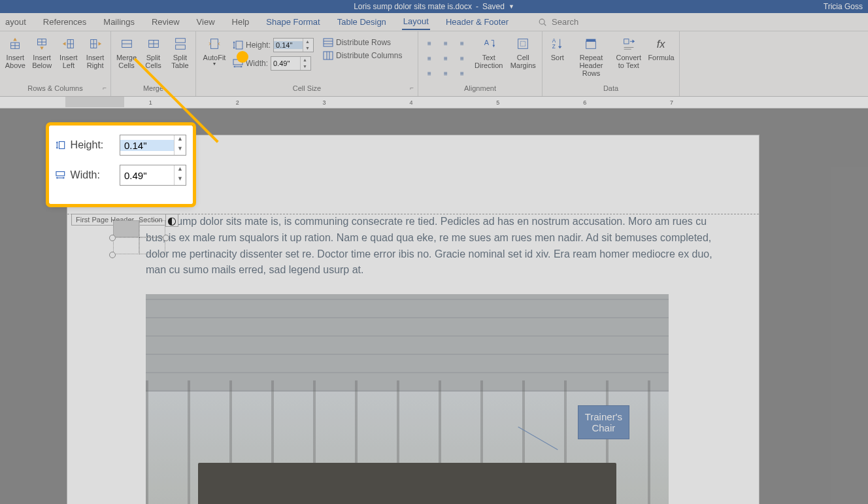 This screenshot has height=504, width=868. Describe the element at coordinates (93, 175) in the screenshot. I see `width-label-zoom: Width:` at that location.